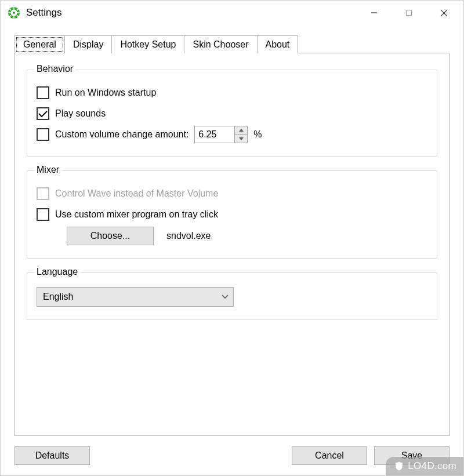 This screenshot has height=476, width=464. I want to click on maximize-button, so click(409, 13).